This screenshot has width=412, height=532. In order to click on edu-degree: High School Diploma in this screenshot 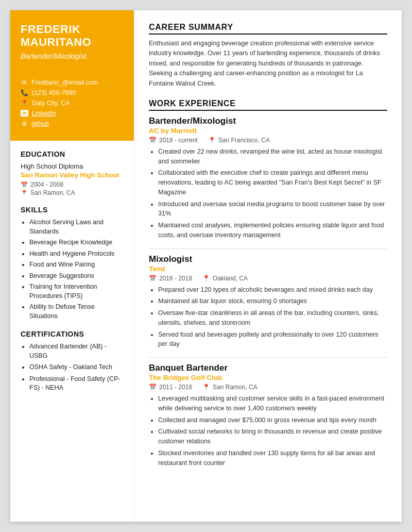, I will do `click(72, 166)`.